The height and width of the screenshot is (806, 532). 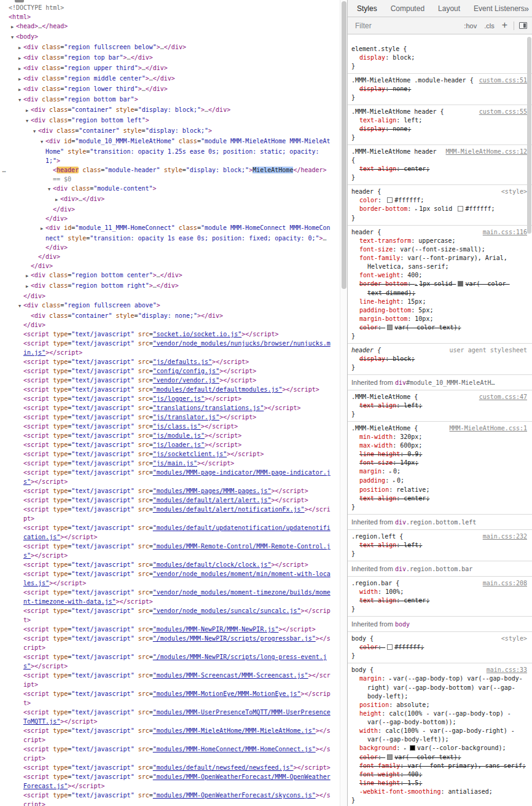 I want to click on css-property: background: ▸var(--color-background);, so click(x=439, y=749).